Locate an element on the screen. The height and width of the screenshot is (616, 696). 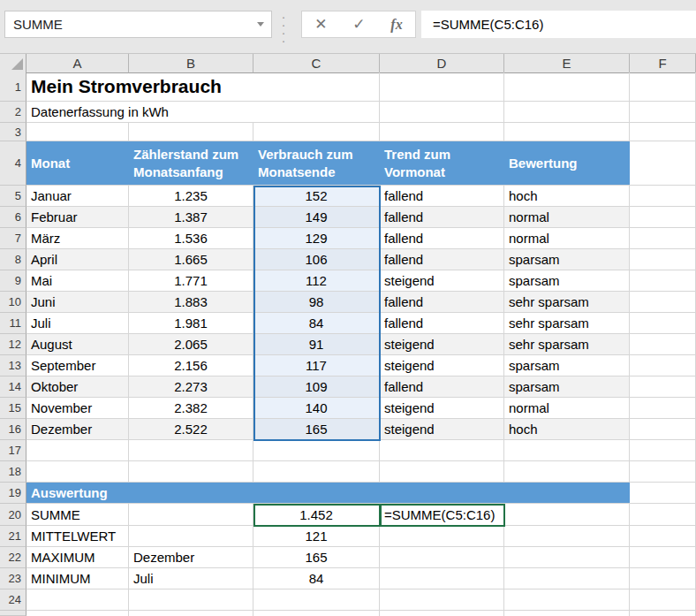
cell-monat: November is located at coordinates (78, 408).